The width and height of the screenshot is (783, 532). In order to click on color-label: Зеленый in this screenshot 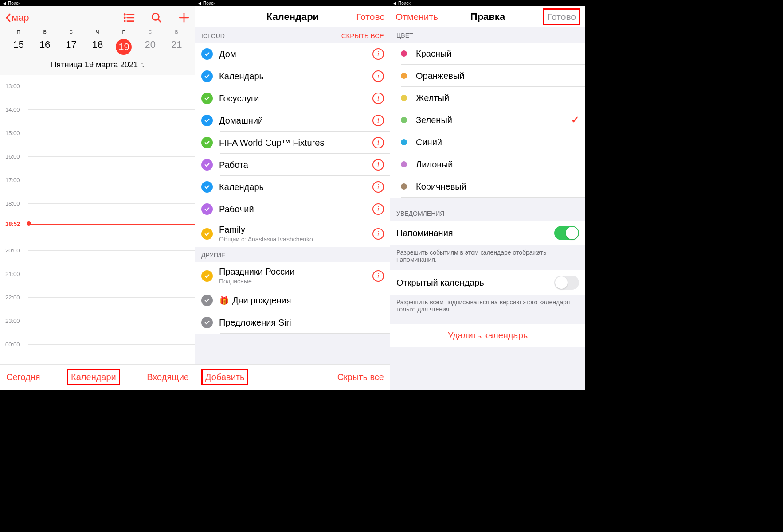, I will do `click(493, 120)`.